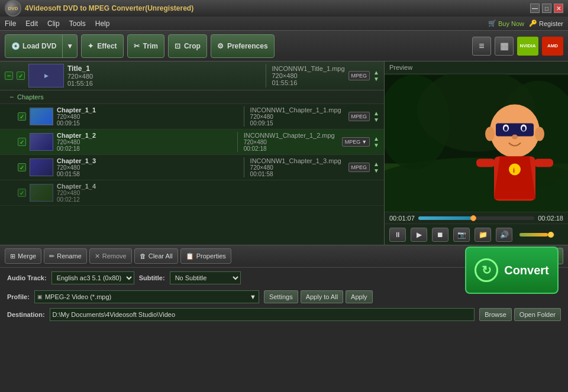  I want to click on toolbar-right: ≡ ▦ NVIDIA AMD, so click(518, 46).